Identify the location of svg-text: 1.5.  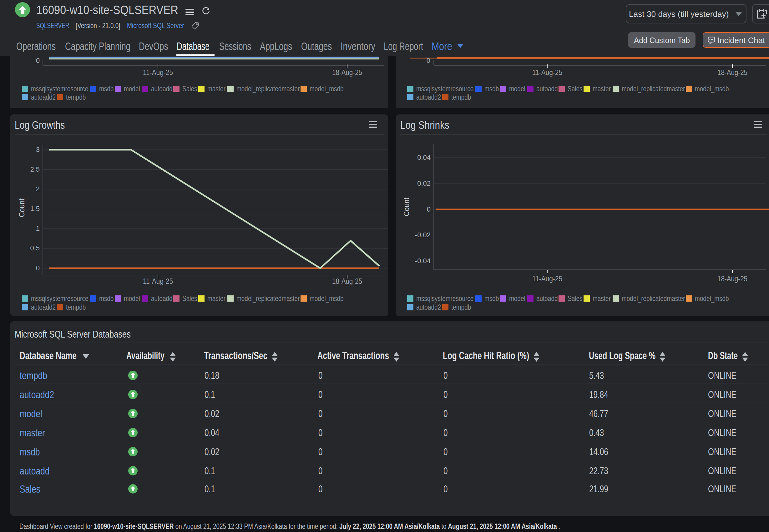
(35, 209).